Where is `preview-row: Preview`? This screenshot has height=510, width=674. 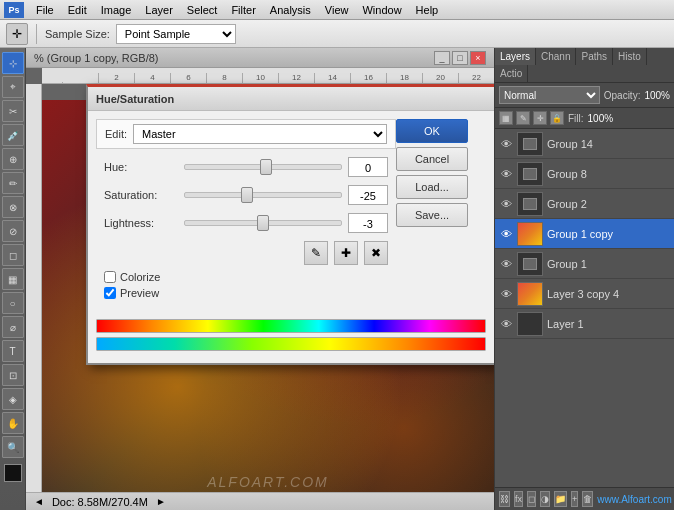 preview-row: Preview is located at coordinates (246, 293).